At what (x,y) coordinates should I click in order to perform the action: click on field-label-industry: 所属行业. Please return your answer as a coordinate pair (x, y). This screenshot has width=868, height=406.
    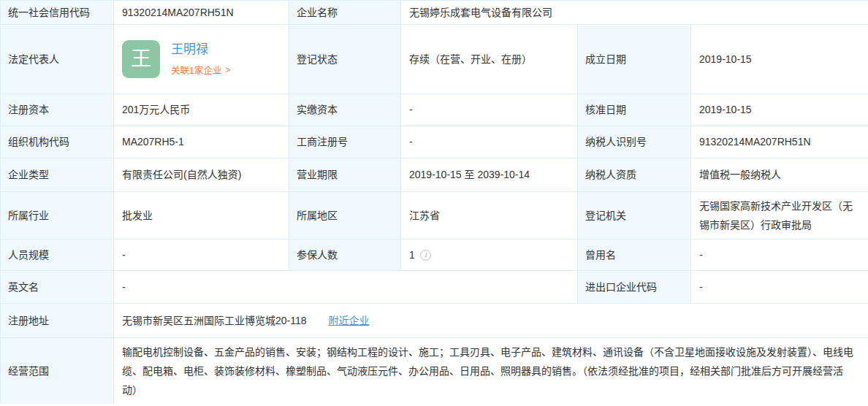
    Looking at the image, I should click on (57, 216).